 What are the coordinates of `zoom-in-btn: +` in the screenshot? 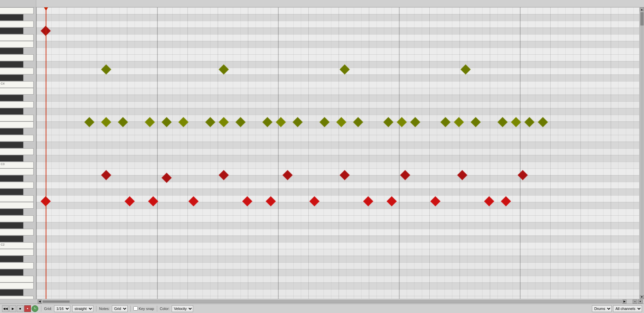 It's located at (640, 302).